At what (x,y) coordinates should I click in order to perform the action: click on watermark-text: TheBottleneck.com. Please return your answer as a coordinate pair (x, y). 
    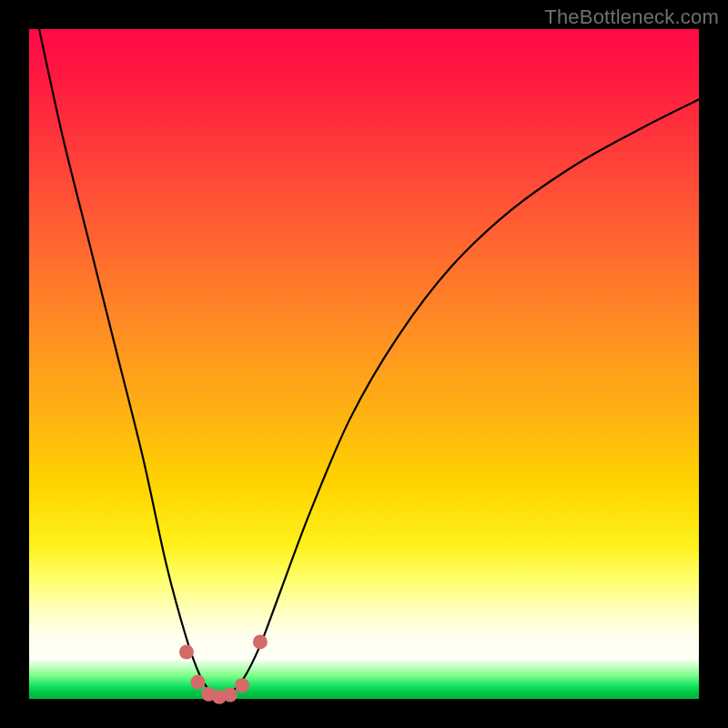
    Looking at the image, I should click on (632, 17).